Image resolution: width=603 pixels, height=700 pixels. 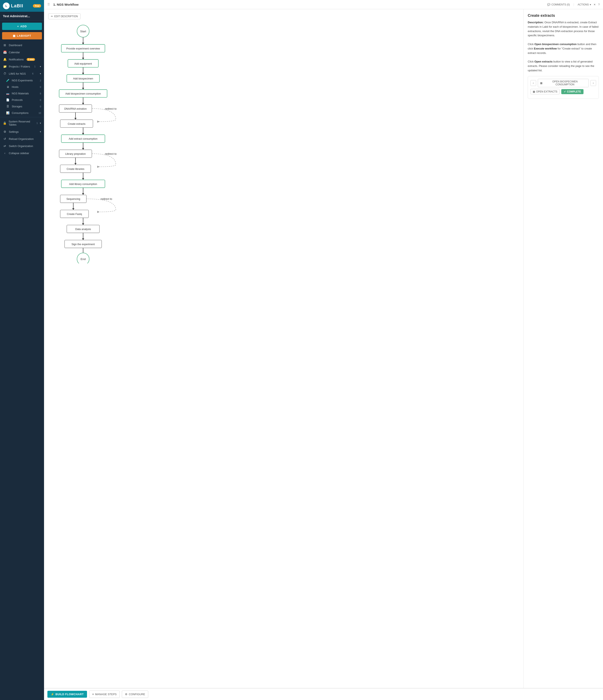 What do you see at coordinates (83, 184) in the screenshot?
I see `svg-text: Add library consumption` at bounding box center [83, 184].